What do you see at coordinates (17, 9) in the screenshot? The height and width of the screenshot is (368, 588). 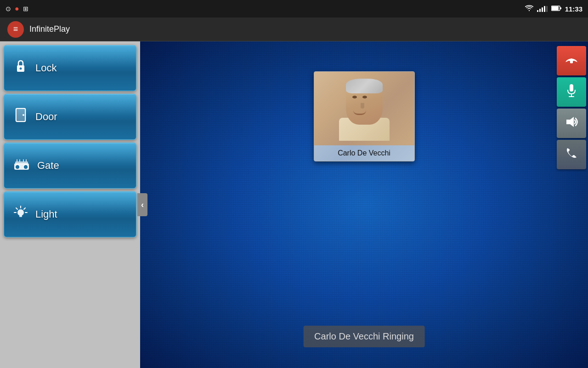 I see `notification-icon-2: ●` at bounding box center [17, 9].